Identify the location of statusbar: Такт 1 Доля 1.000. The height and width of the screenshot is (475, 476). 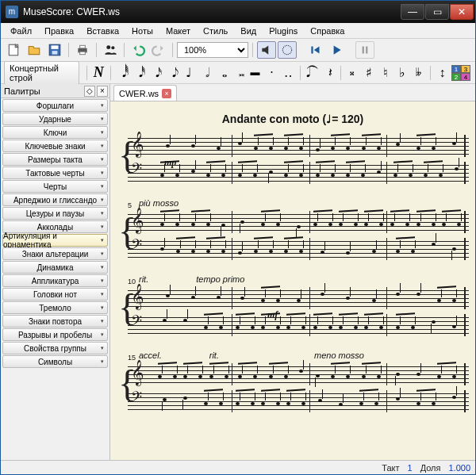
(238, 467).